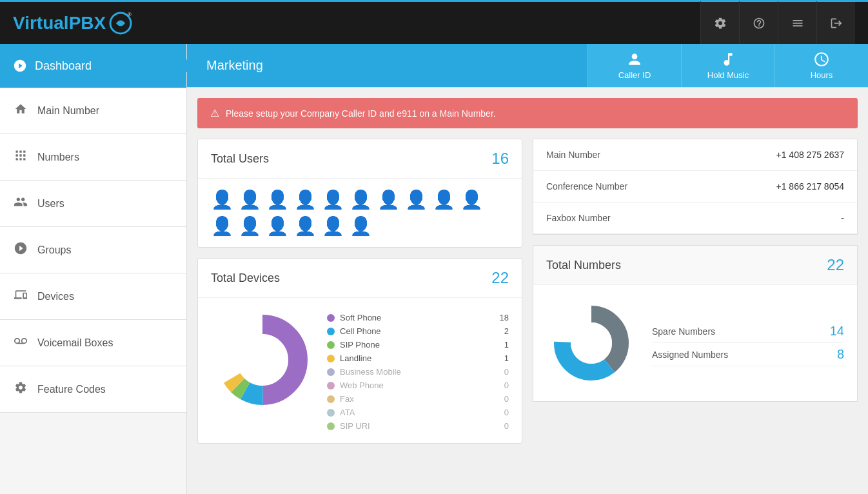 This screenshot has width=868, height=494. Describe the element at coordinates (21, 343) in the screenshot. I see `voicemail-icon` at that location.